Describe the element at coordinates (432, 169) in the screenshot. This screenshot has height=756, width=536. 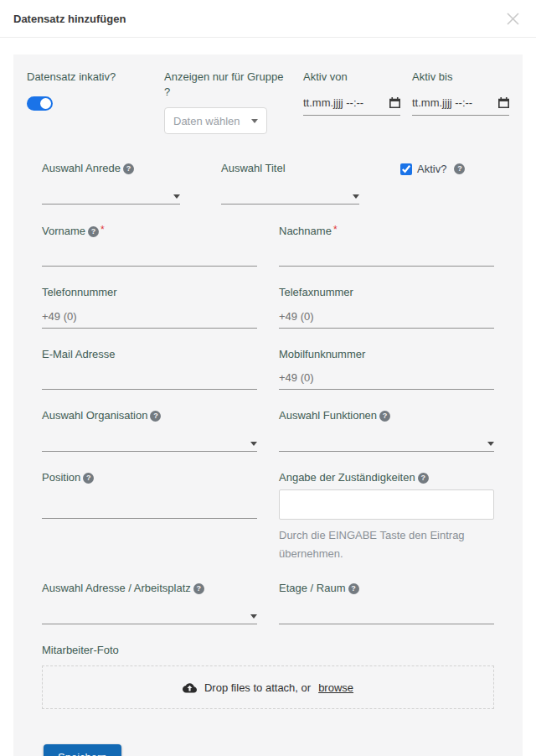
I see `aktiv-label: Aktiv?` at that location.